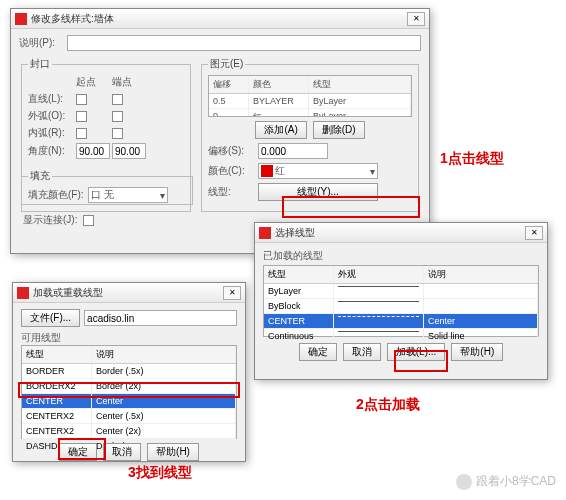 This screenshot has height=500, width=566. Describe the element at coordinates (233, 192) in the screenshot. I see `lt-label: 线型:` at that location.